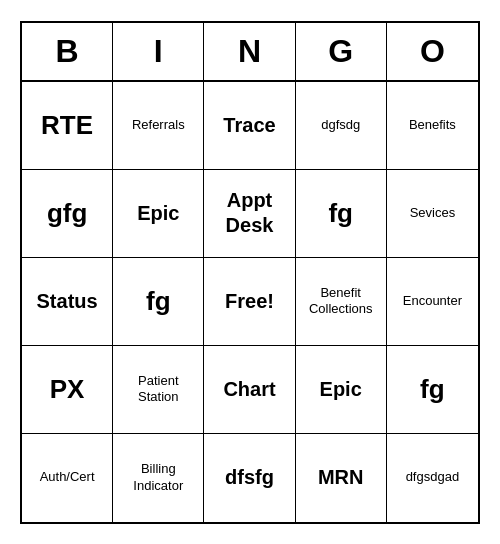 The image size is (500, 544). I want to click on bingo-cell-r1-c2: Appt Desk, so click(250, 214).